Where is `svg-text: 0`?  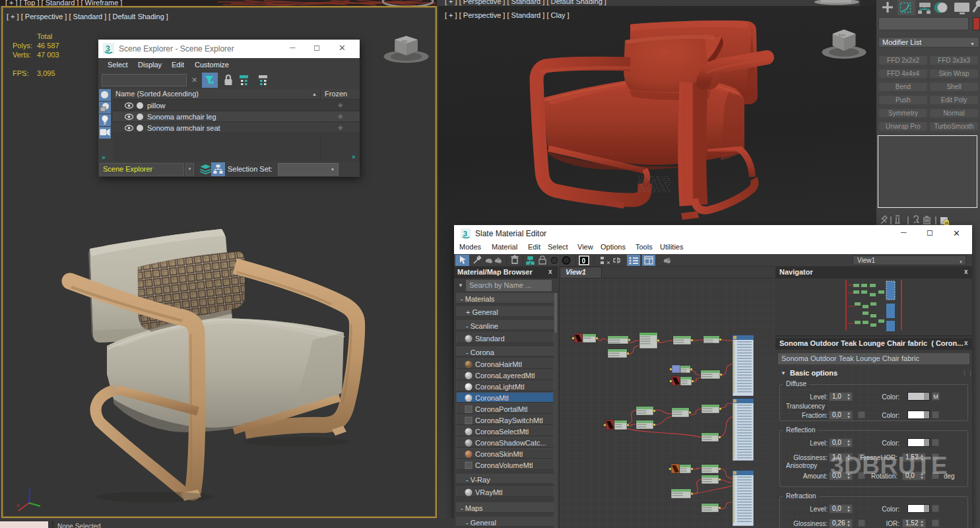 svg-text: 0 is located at coordinates (584, 261).